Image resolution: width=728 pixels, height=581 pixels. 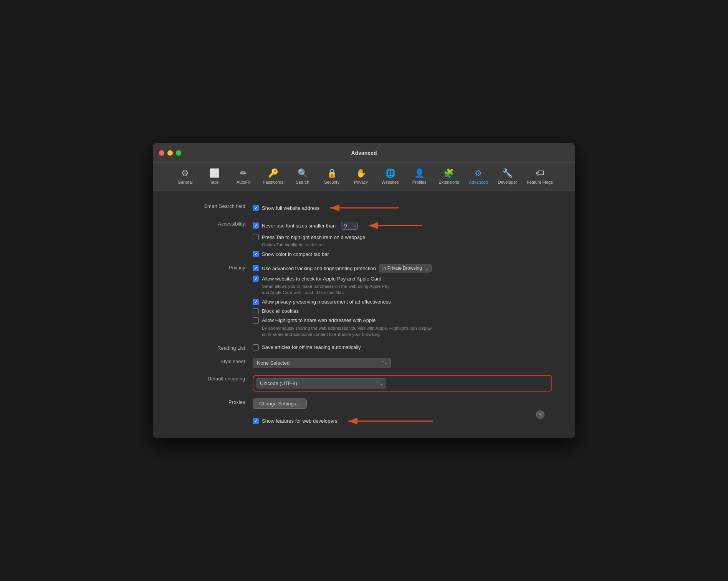 What do you see at coordinates (256, 302) in the screenshot?
I see `ad-effectiveness-checkbox` at bounding box center [256, 302].